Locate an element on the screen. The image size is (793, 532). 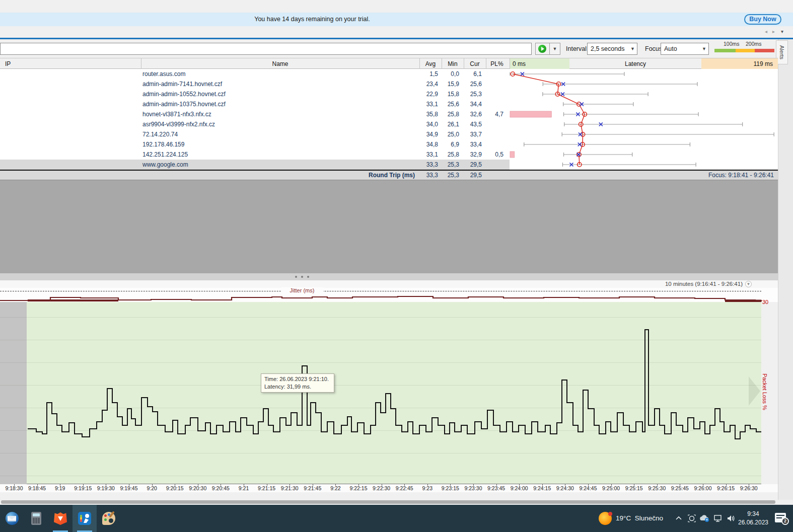
calculator-icon is located at coordinates (36, 518).